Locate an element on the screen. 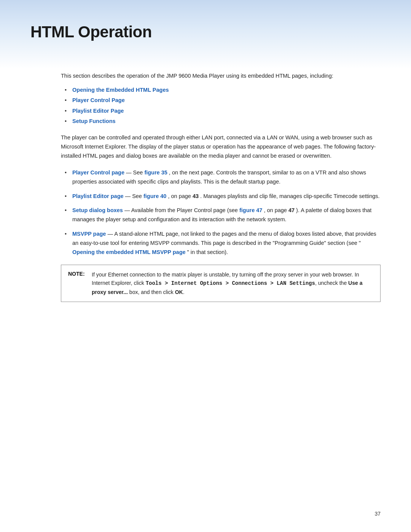  page-title: HTML Operation is located at coordinates (206, 32).